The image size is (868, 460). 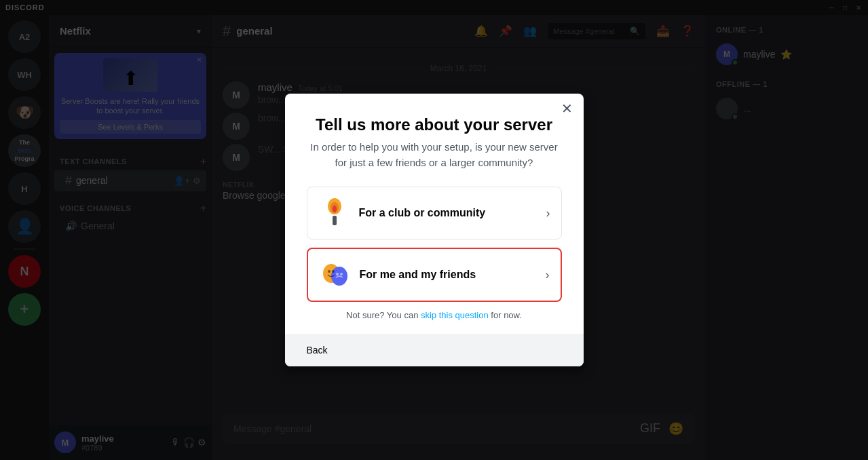 What do you see at coordinates (548, 213) in the screenshot?
I see `option-club-chevron-icon: ›` at bounding box center [548, 213].